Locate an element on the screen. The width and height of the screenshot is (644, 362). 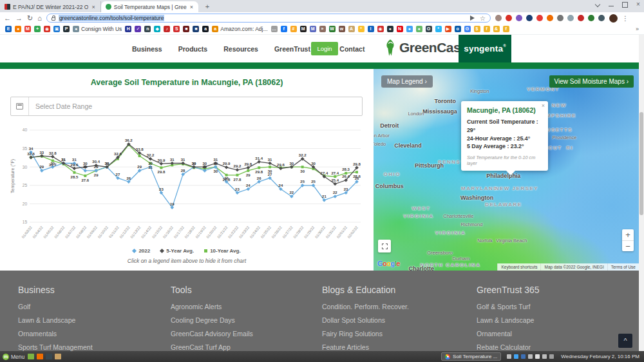
back-icon: ← is located at coordinates (8, 18).